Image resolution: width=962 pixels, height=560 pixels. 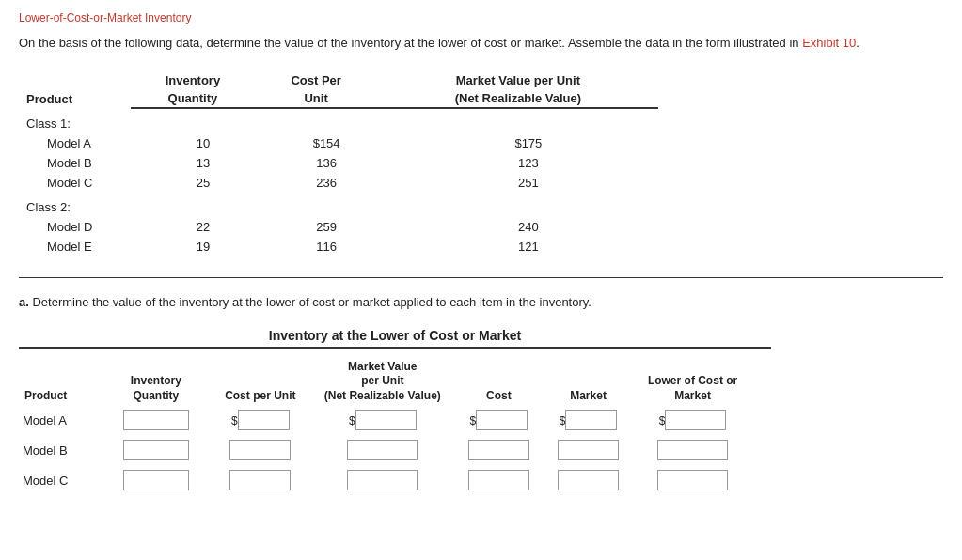 What do you see at coordinates (474, 421) in the screenshot?
I see `dollar-sign-cost-a: $` at bounding box center [474, 421].